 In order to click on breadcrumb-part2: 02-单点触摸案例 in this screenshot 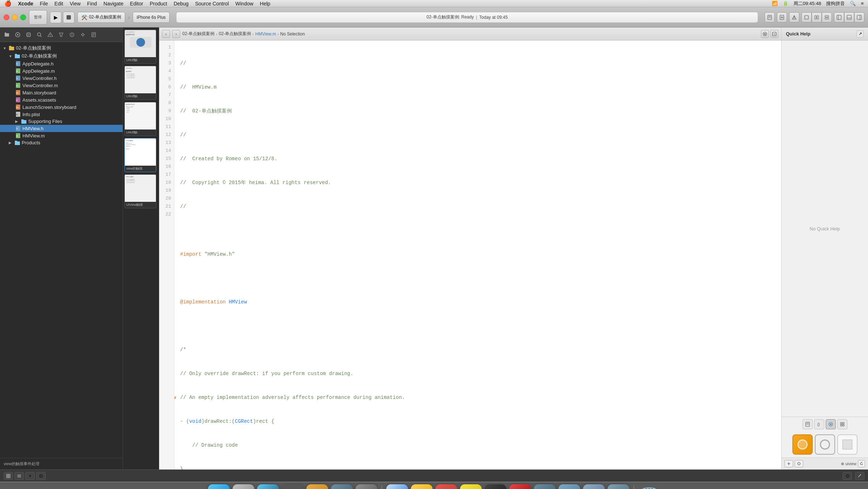, I will do `click(235, 34)`.